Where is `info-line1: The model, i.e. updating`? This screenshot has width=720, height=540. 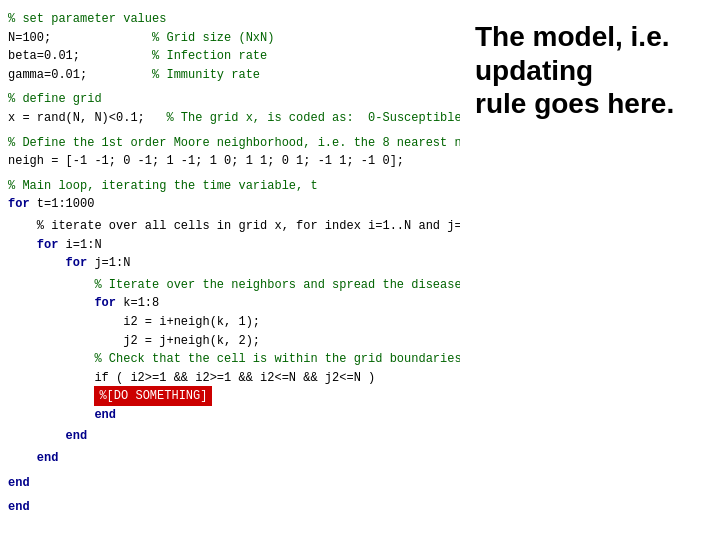 info-line1: The model, i.e. updating is located at coordinates (572, 54).